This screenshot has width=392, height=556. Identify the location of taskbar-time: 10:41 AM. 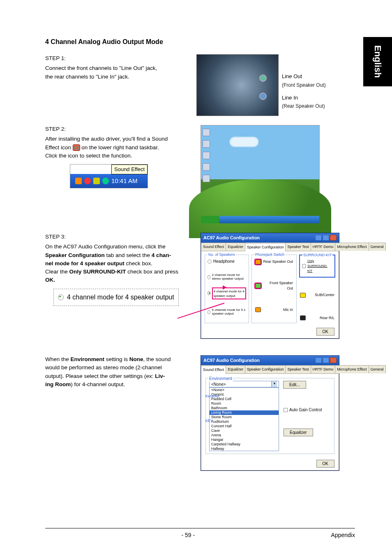
(124, 181).